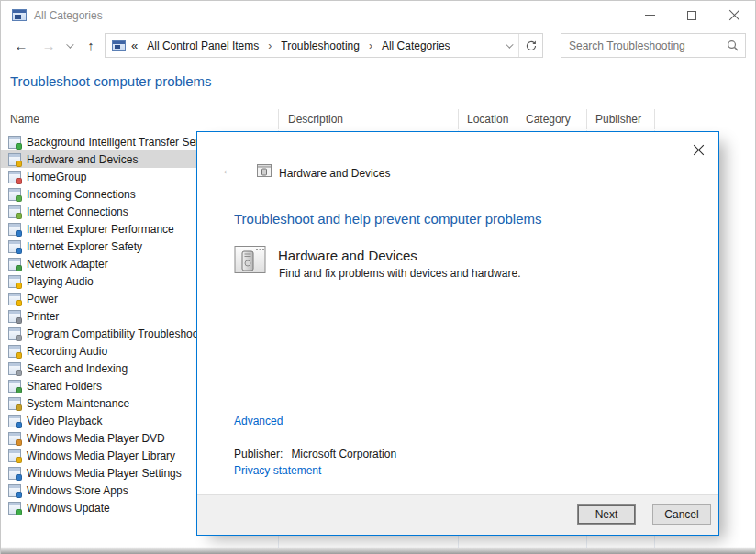  Describe the element at coordinates (134, 46) in the screenshot. I see `breadcrumb-overflow: «` at that location.